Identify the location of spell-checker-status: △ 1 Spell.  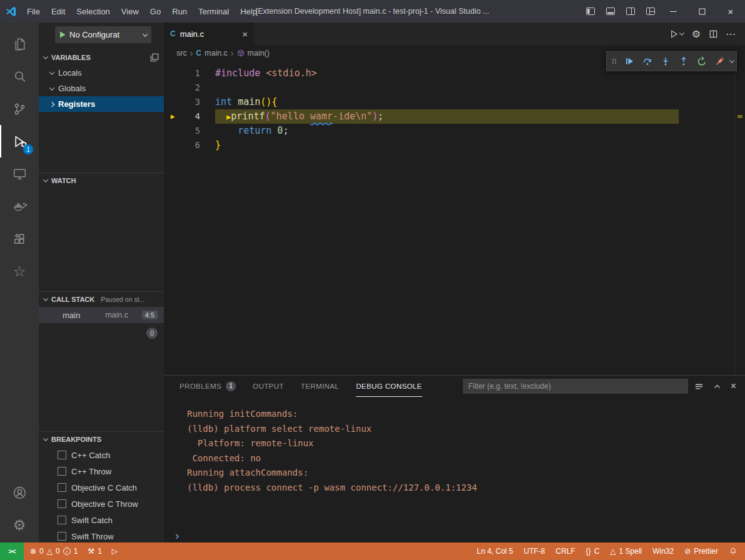
(626, 551).